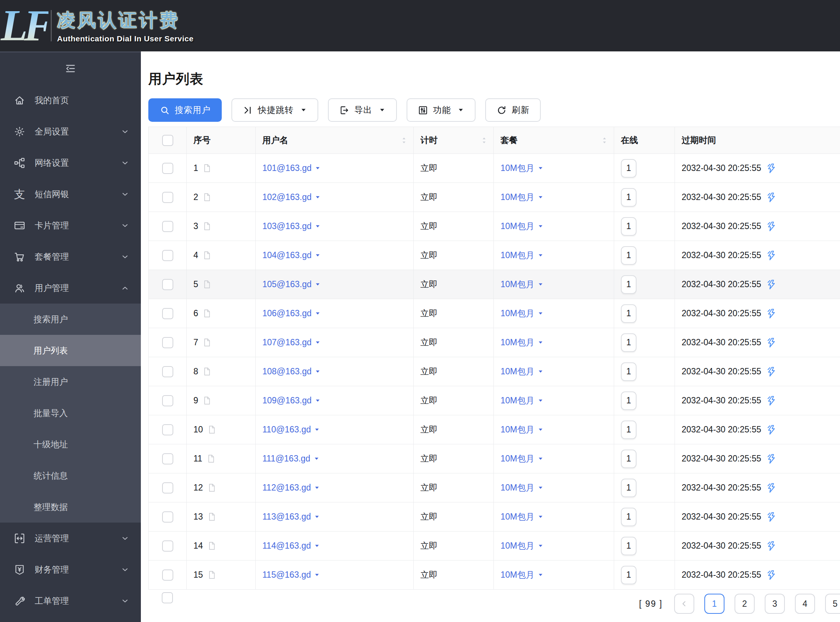 The height and width of the screenshot is (622, 840). Describe the element at coordinates (292, 285) in the screenshot. I see `username-link: 105@163.gd` at that location.